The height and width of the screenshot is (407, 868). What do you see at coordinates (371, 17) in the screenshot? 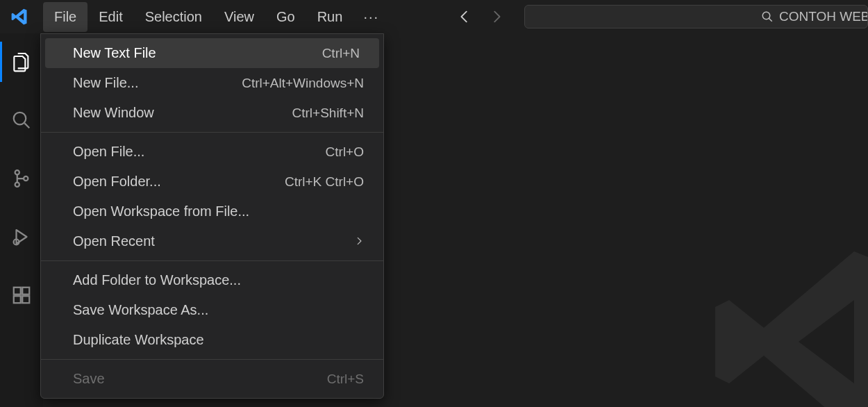
I see `menu-overflow-button: ···` at bounding box center [371, 17].